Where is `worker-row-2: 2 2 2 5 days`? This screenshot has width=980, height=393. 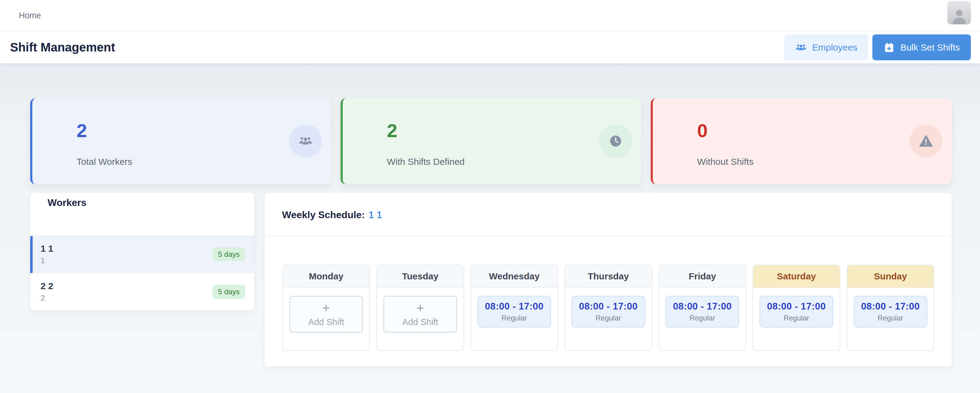
worker-row-2: 2 2 2 5 days is located at coordinates (142, 292).